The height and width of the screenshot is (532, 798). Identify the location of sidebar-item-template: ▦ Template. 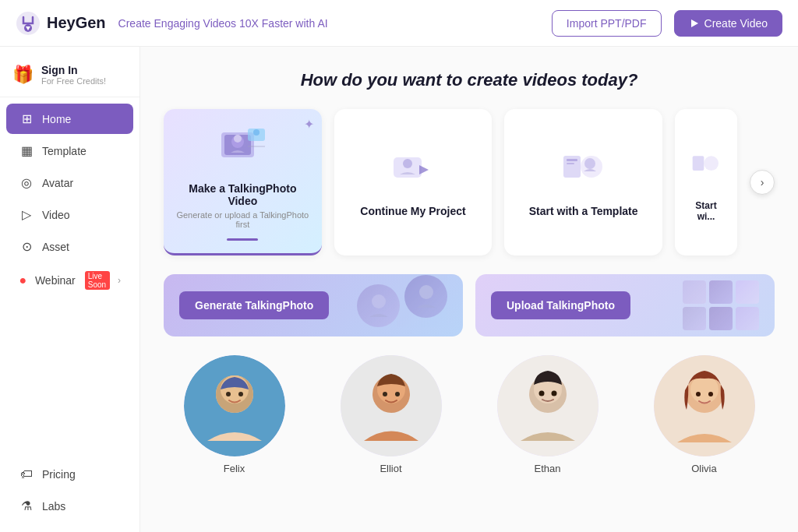
(70, 151).